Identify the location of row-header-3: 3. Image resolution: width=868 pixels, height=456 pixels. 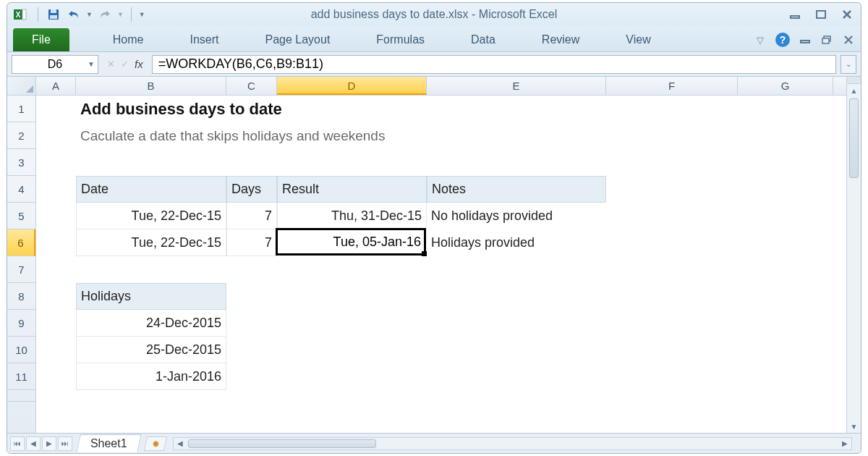
(22, 162).